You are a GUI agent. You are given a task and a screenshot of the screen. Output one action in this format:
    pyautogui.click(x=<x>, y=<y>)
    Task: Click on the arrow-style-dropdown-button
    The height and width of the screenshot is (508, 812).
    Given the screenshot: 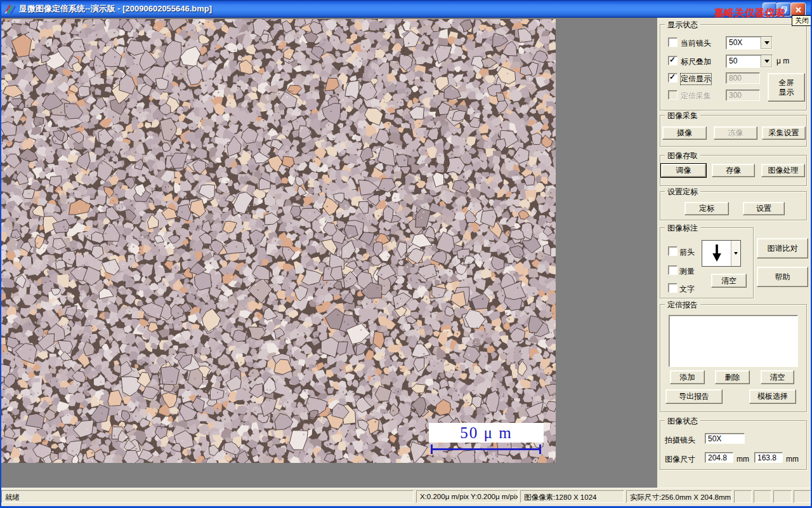 What is the action you would take?
    pyautogui.click(x=736, y=253)
    